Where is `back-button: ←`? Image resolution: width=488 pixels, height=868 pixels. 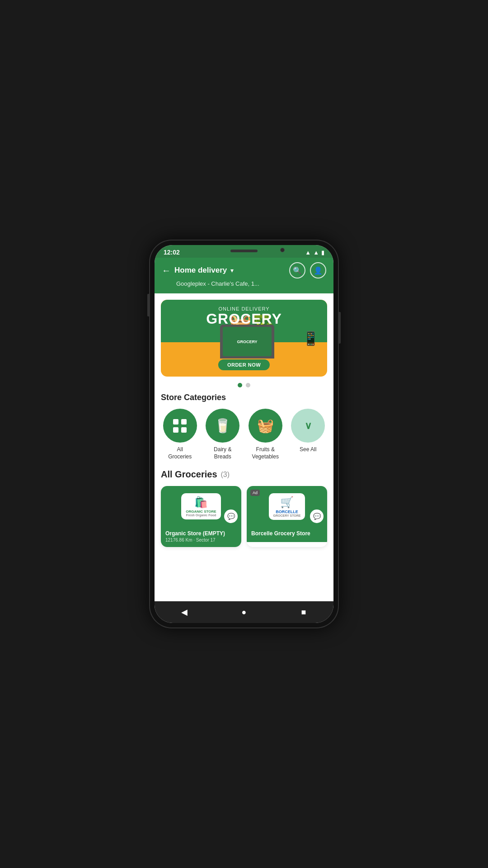 back-button: ← is located at coordinates (166, 270).